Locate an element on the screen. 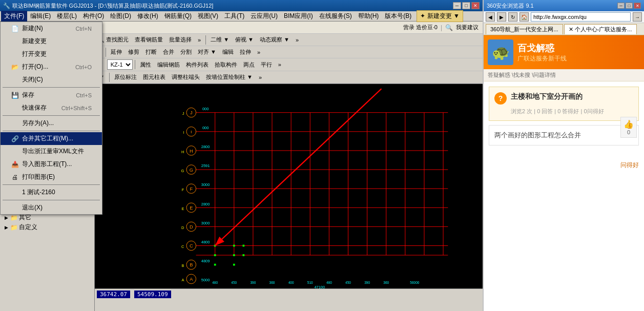 This screenshot has width=644, height=311. menu-save: 💾 保存 Ctrl+S is located at coordinates (51, 95).